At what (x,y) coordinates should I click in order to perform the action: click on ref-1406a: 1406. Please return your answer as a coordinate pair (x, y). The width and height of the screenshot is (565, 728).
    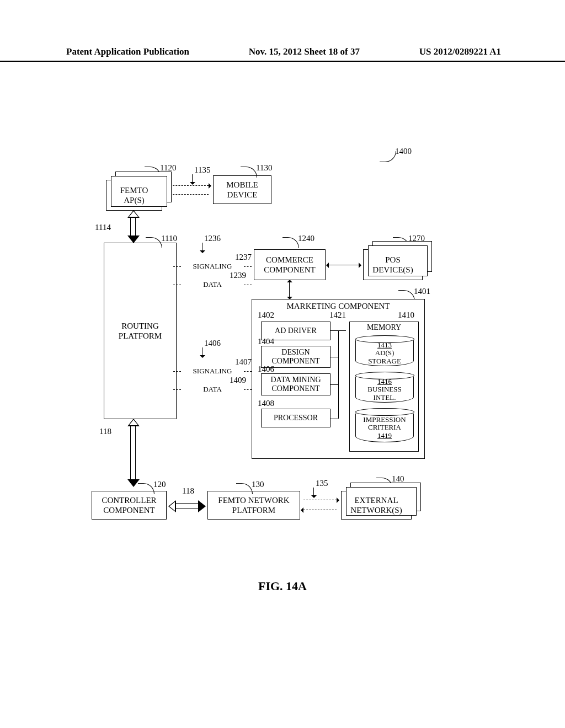
    Looking at the image, I should click on (212, 343).